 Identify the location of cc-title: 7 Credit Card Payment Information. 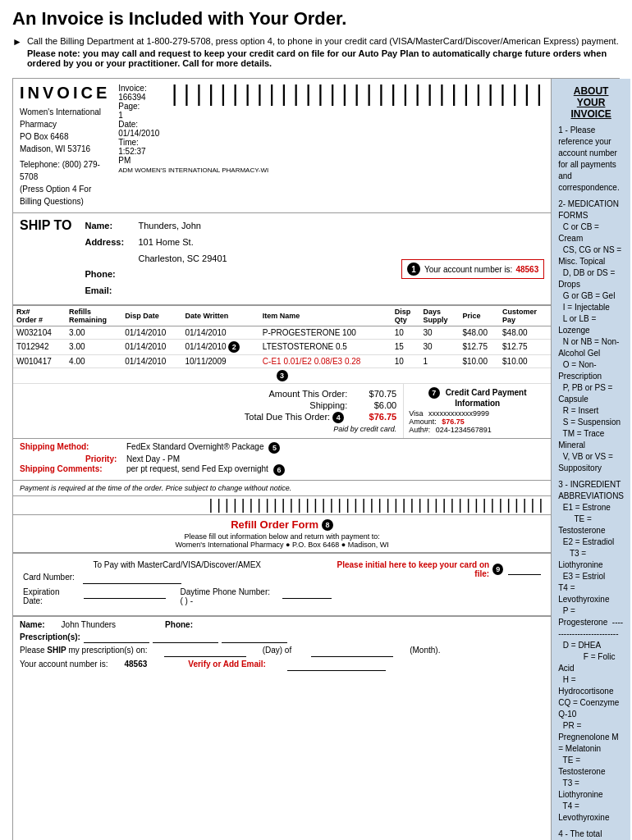
(478, 397).